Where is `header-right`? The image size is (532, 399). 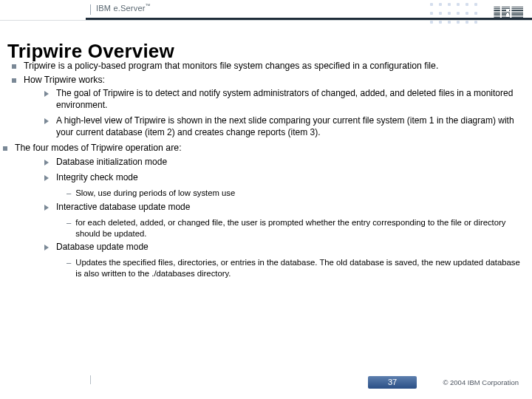 header-right is located at coordinates (475, 13).